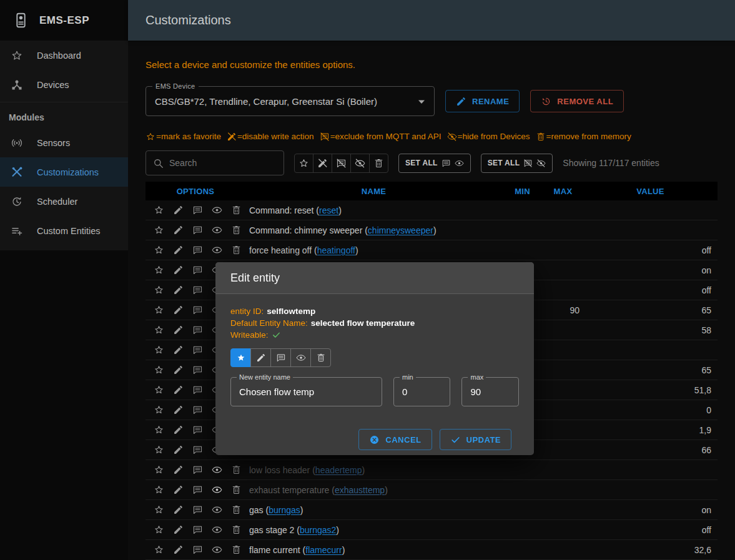 The height and width of the screenshot is (560, 735). I want to click on delete-toggle-button, so click(321, 358).